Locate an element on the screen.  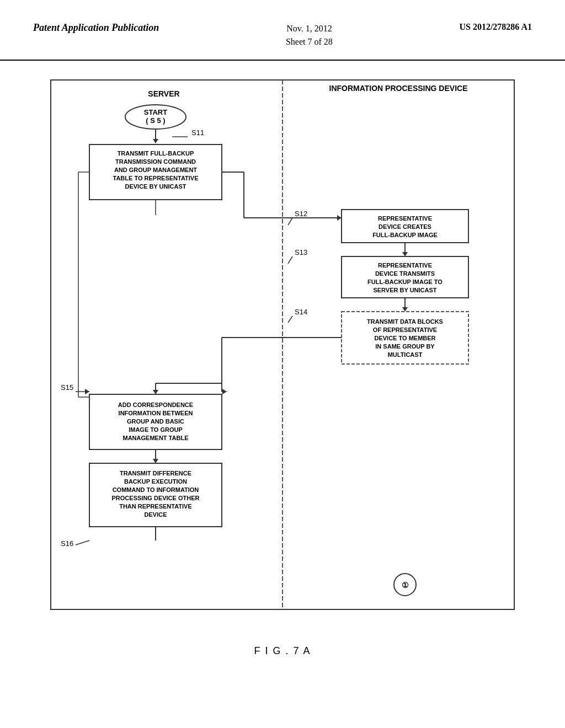
publication-date: Nov. 1, 2012 is located at coordinates (309, 29).